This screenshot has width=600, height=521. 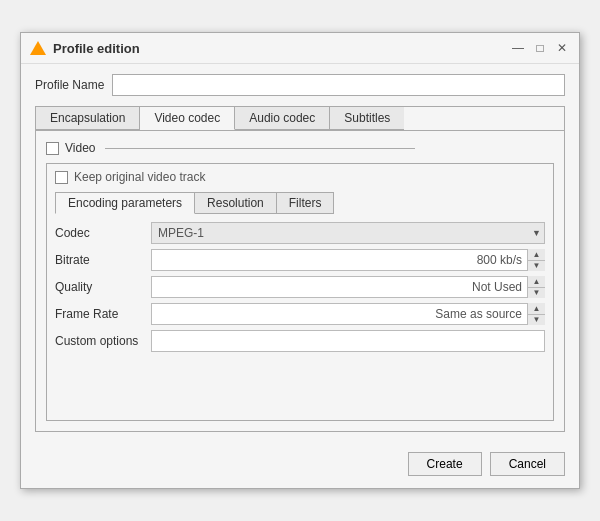 I want to click on close-button: ✕, so click(x=562, y=48).